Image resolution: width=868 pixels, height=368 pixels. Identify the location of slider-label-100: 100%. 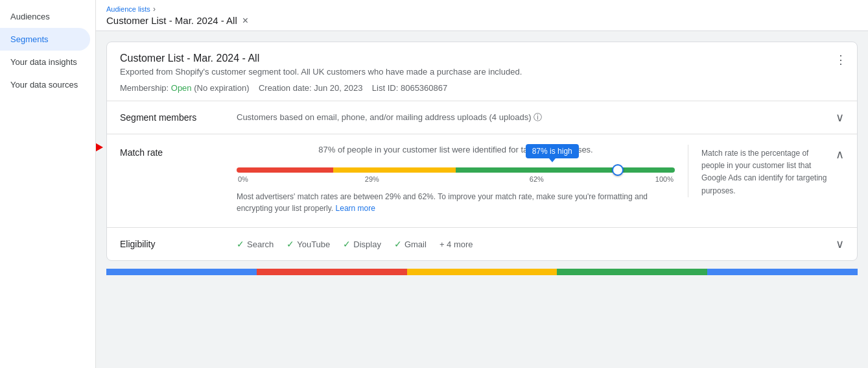
(664, 179).